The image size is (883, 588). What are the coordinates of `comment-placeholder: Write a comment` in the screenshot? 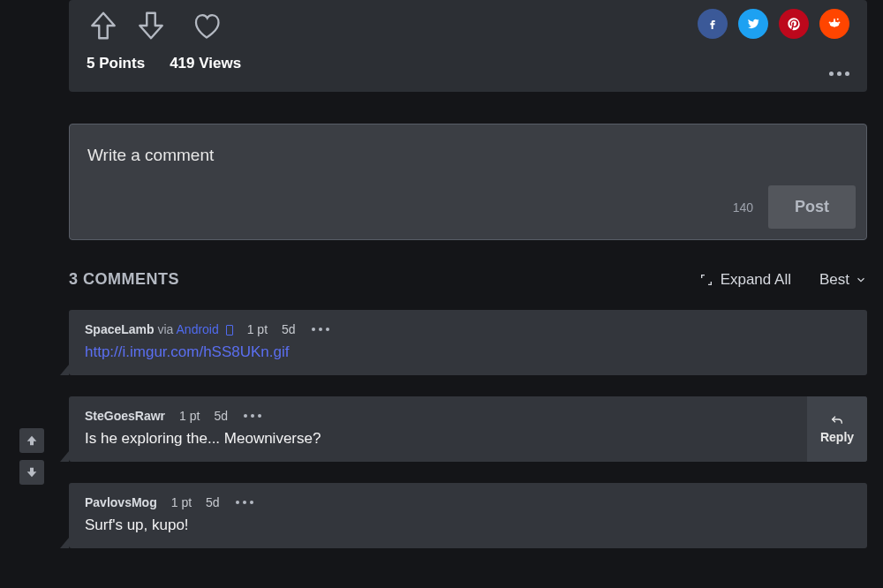 It's located at (468, 155).